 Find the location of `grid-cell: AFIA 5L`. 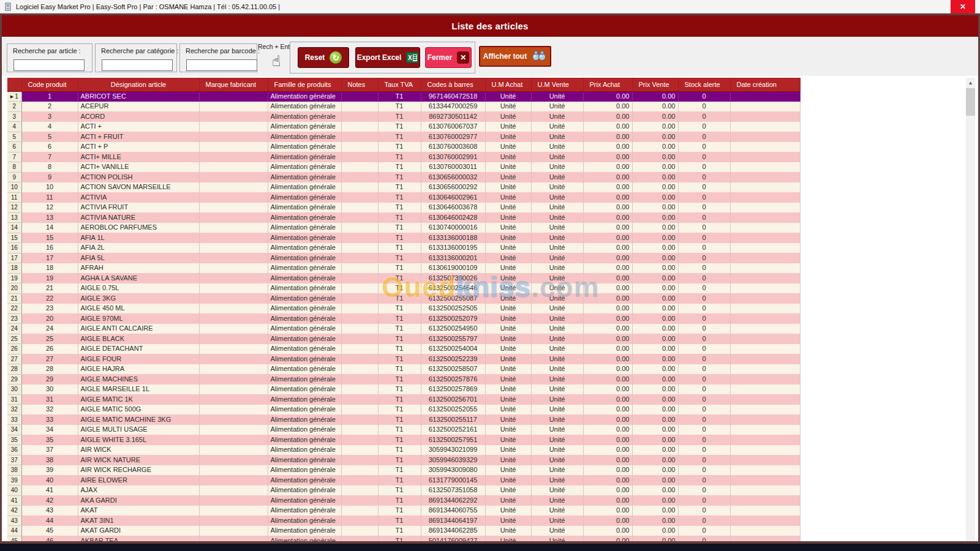

grid-cell: AFIA 5L is located at coordinates (138, 258).